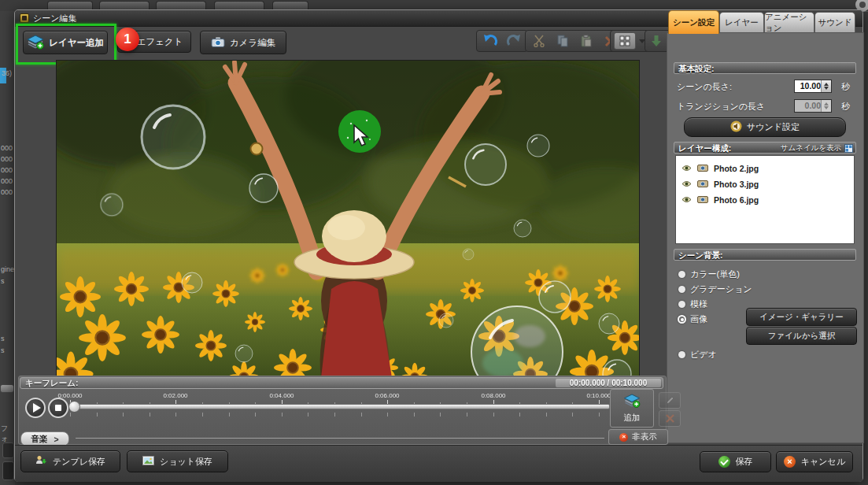 The image size is (868, 485). What do you see at coordinates (638, 437) in the screenshot?
I see `hide-button: × 非表示` at bounding box center [638, 437].